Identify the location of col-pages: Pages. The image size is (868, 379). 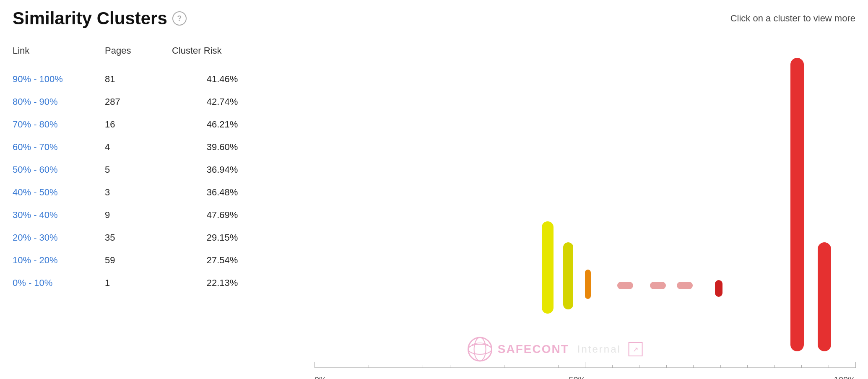
(138, 51).